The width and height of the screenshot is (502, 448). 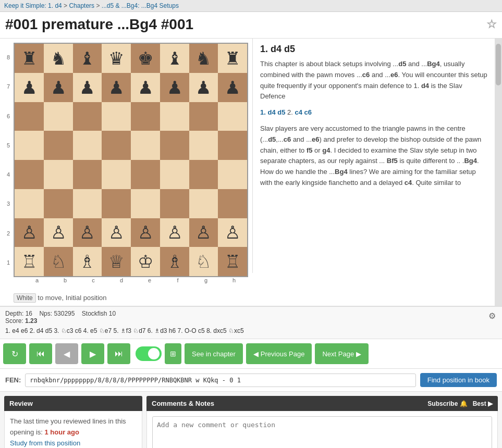 What do you see at coordinates (220, 380) in the screenshot?
I see `fen-input` at bounding box center [220, 380].